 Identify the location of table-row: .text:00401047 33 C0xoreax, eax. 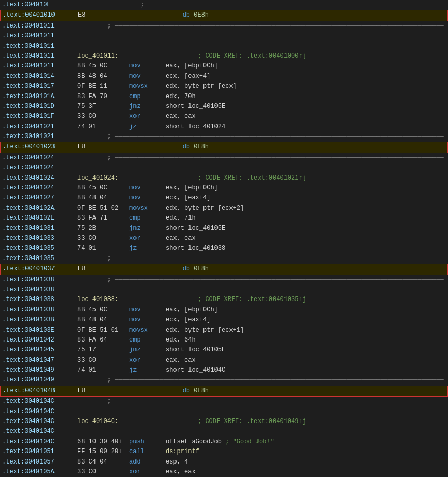
(224, 360).